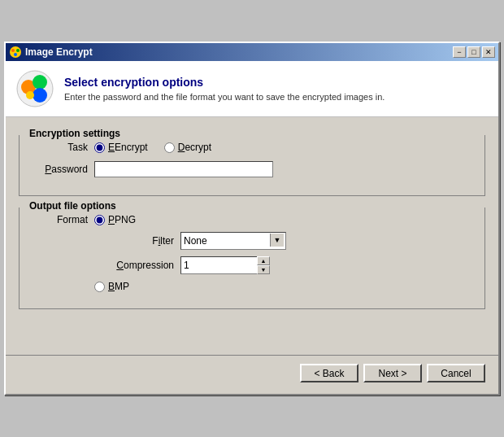 This screenshot has width=504, height=437. Describe the element at coordinates (119, 286) in the screenshot. I see `bmp-label: BMP` at that location.